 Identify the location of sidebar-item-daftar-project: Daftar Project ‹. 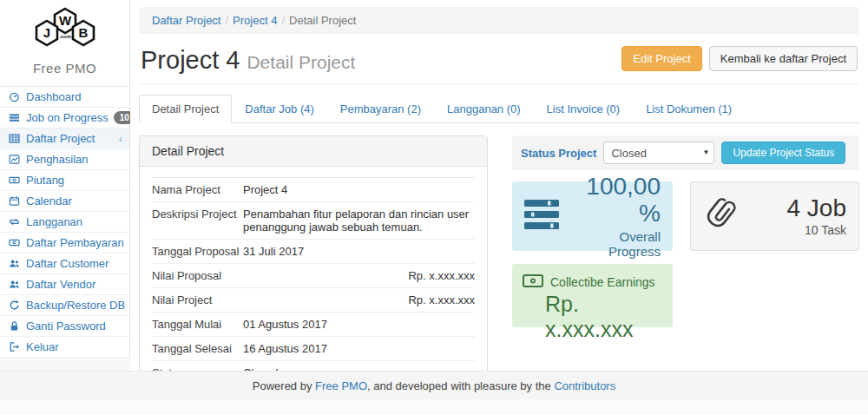
(64, 139).